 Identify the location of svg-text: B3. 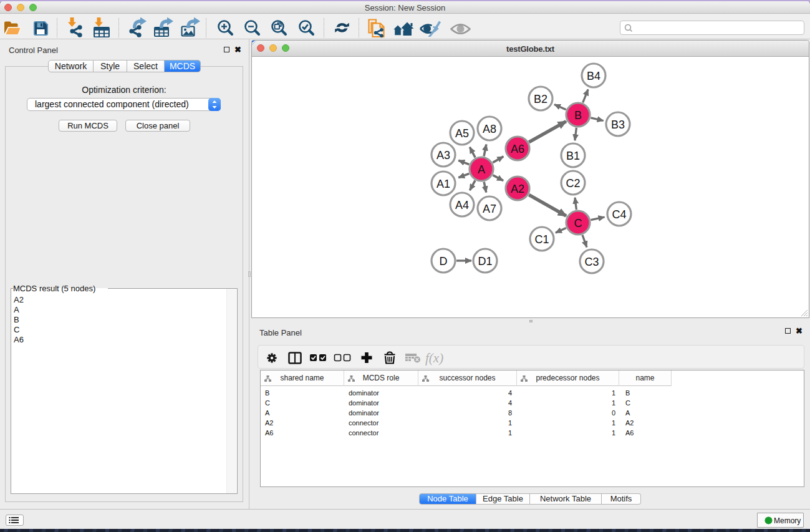
(618, 125).